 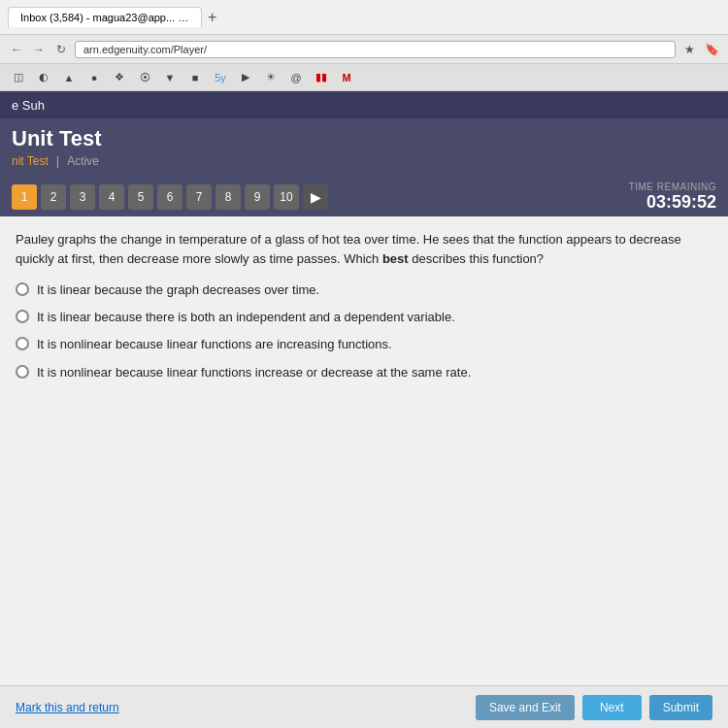 I want to click on ext3-icon: ●, so click(x=94, y=78).